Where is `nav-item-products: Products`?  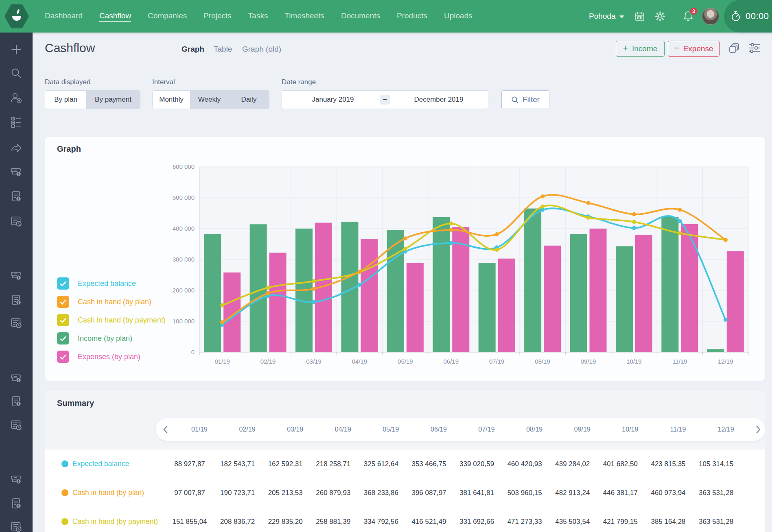
nav-item-products: Products is located at coordinates (412, 16).